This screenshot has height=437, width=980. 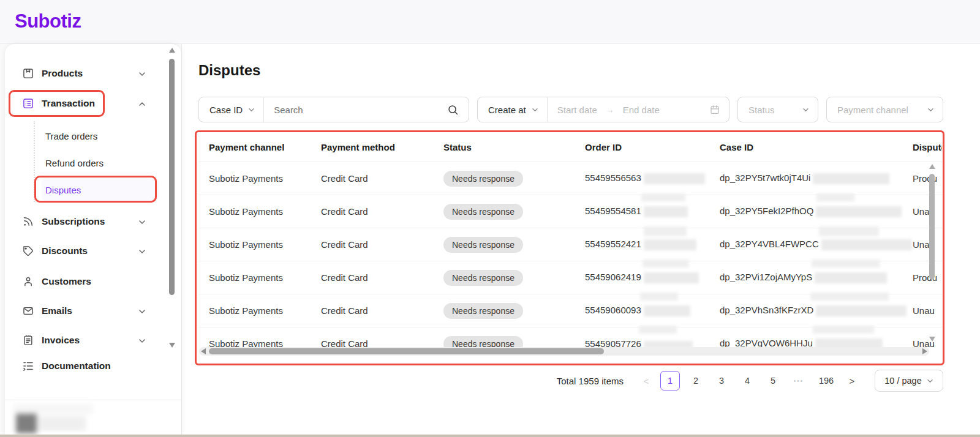 I want to click on sidebar-item-products: Products, so click(x=93, y=73).